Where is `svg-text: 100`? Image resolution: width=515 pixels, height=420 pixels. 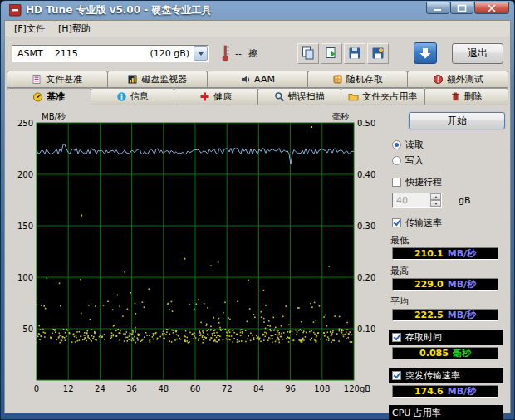
svg-text: 100 is located at coordinates (25, 277).